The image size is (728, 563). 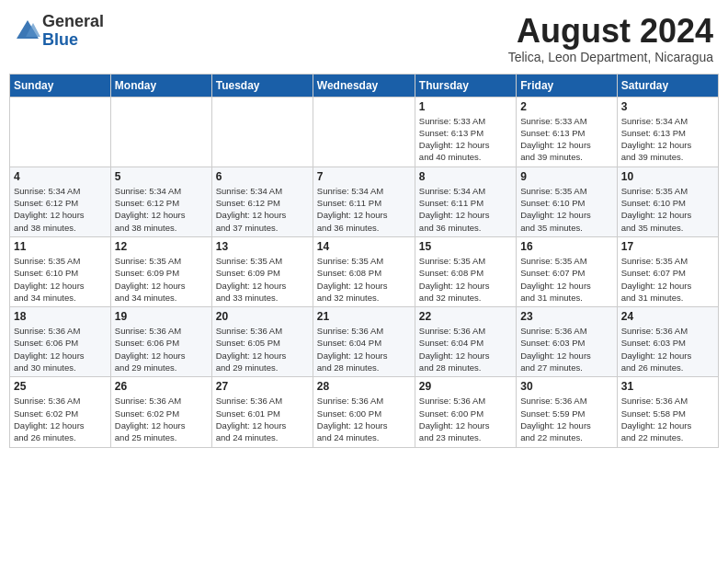 What do you see at coordinates (61, 271) in the screenshot?
I see `calendar-cell: 11Sunrise: 5:35 AM Sunset: 6:10 PM Dayli…` at bounding box center [61, 271].